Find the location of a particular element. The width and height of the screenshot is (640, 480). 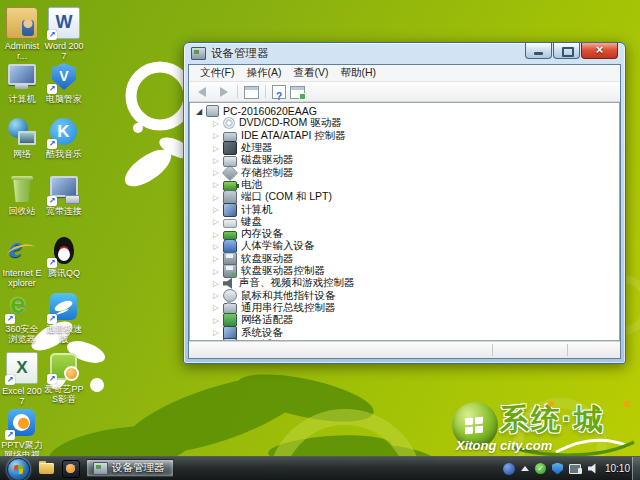

desktop-icon: 回收站 is located at coordinates (22, 195).